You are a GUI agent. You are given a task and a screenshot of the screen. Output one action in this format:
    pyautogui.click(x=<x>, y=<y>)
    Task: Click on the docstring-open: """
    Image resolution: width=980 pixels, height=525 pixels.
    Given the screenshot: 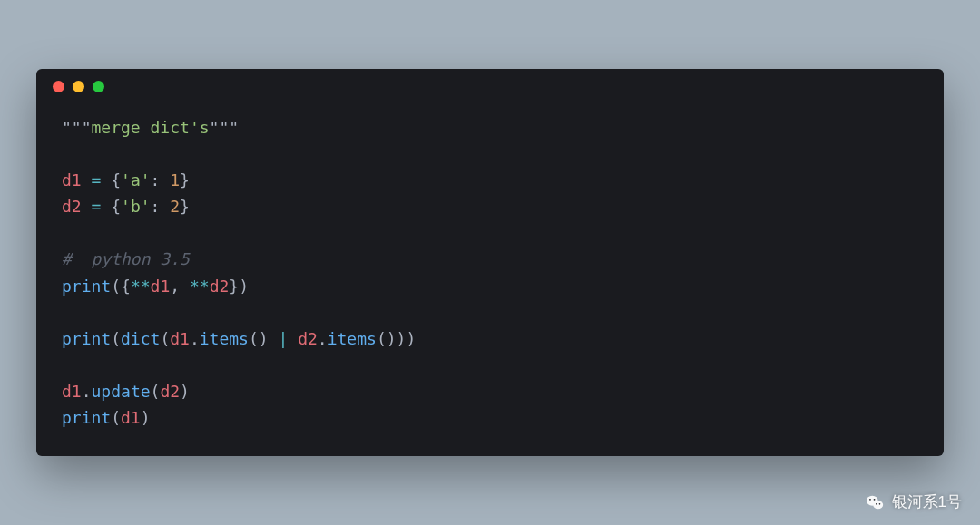 What is the action you would take?
    pyautogui.click(x=76, y=127)
    